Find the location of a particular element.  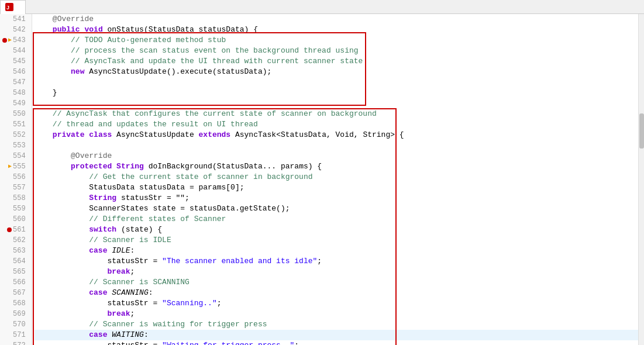

line-num-text: 564 is located at coordinates (19, 261).